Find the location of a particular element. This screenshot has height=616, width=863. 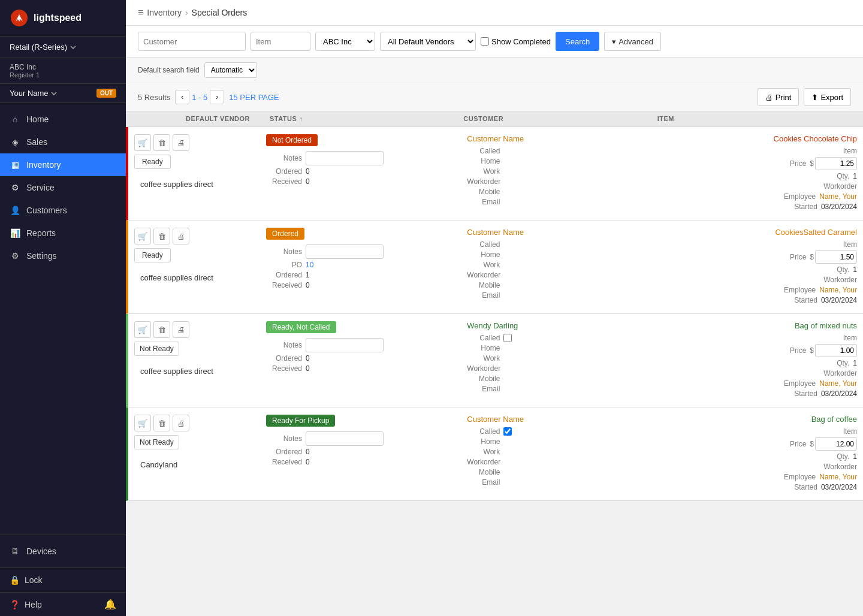

row2-cart-button: 🛒 is located at coordinates (143, 236).